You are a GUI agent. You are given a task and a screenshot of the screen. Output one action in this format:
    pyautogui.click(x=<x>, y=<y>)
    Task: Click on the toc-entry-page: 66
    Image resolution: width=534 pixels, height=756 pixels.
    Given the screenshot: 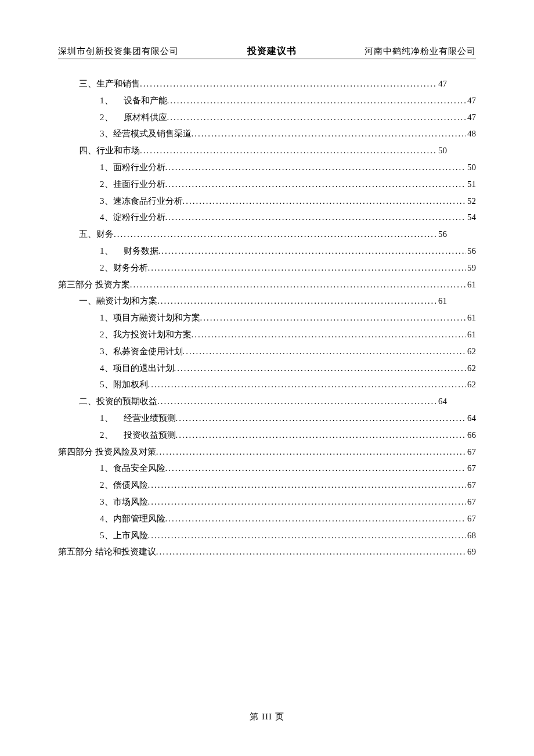 What is the action you would take?
    pyautogui.click(x=471, y=435)
    